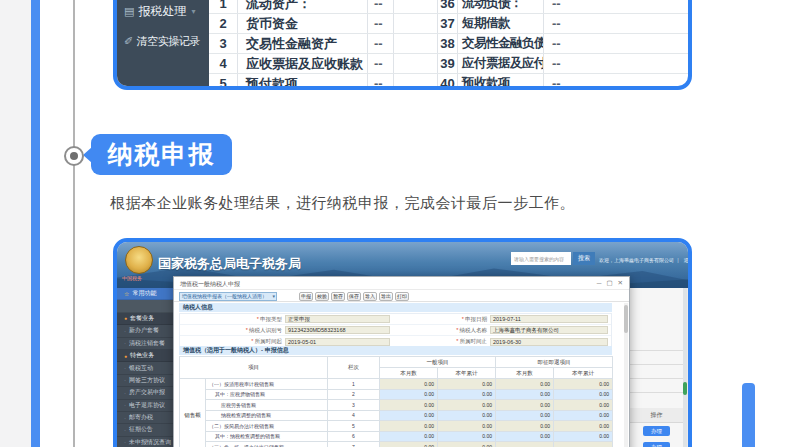  Describe the element at coordinates (267, 426) in the screenshot. I see `vat-item: （二）按简易办法计税销售额` at that location.